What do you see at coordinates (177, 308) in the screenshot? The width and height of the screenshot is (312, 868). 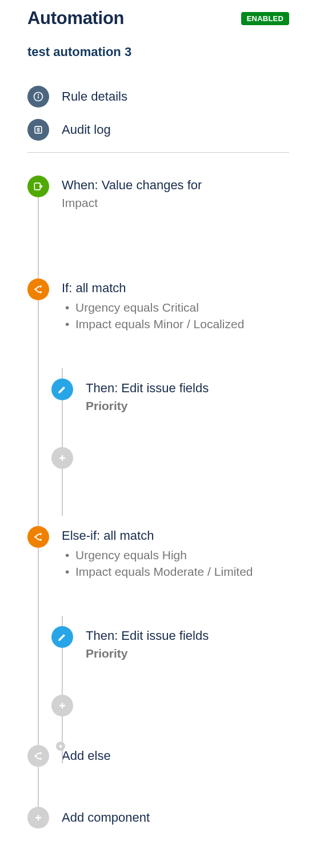 I see `condition-item: Urgency equals Critical` at bounding box center [177, 308].